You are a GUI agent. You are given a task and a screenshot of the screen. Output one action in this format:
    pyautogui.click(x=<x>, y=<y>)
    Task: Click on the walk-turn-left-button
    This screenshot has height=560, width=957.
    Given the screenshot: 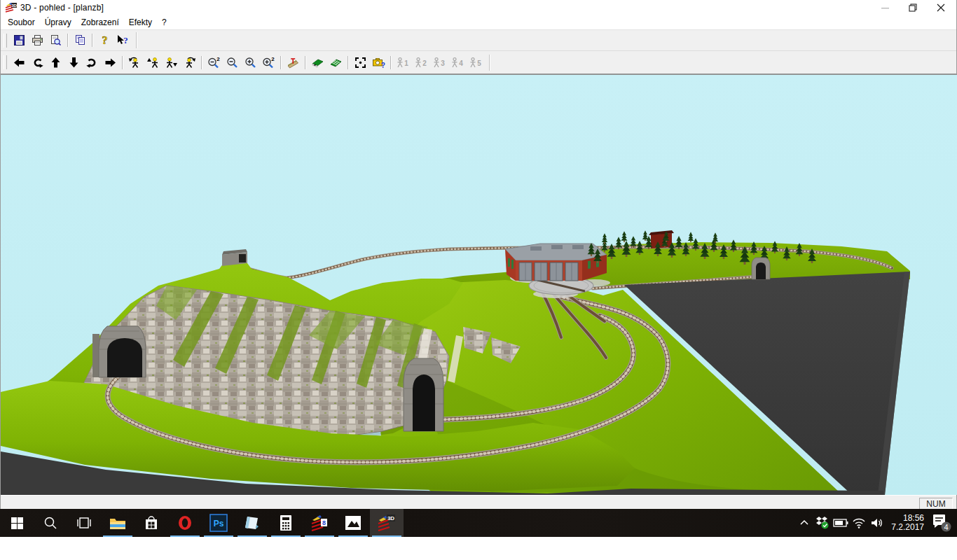 What is the action you would take?
    pyautogui.click(x=135, y=63)
    